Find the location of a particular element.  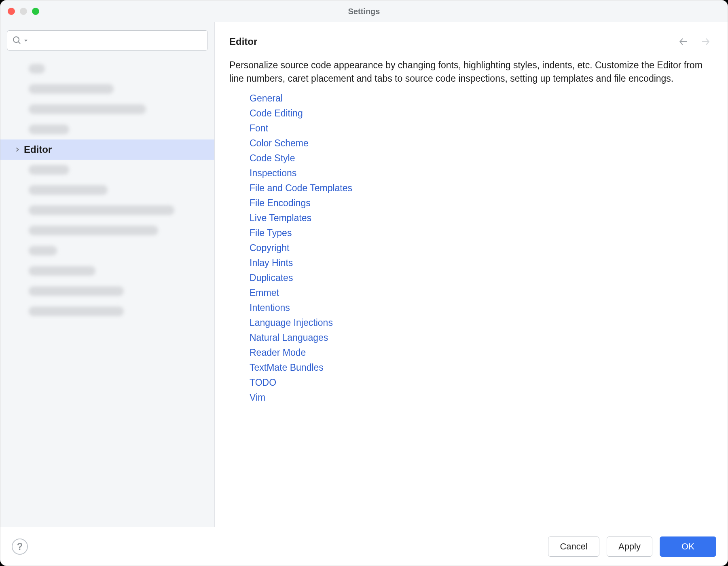

subpage-link: Code Editing is located at coordinates (276, 113).